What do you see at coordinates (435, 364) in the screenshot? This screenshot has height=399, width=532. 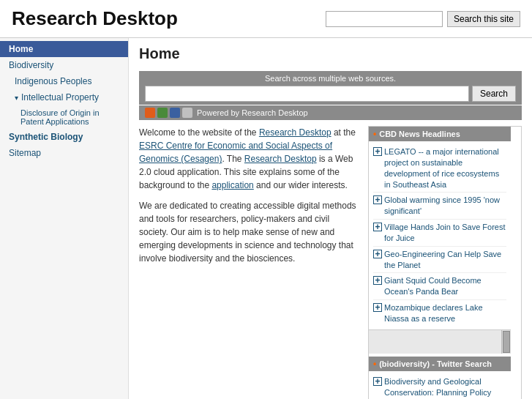 I see `twitter-news-title: (biodiversity) - Twitter Search` at bounding box center [435, 364].